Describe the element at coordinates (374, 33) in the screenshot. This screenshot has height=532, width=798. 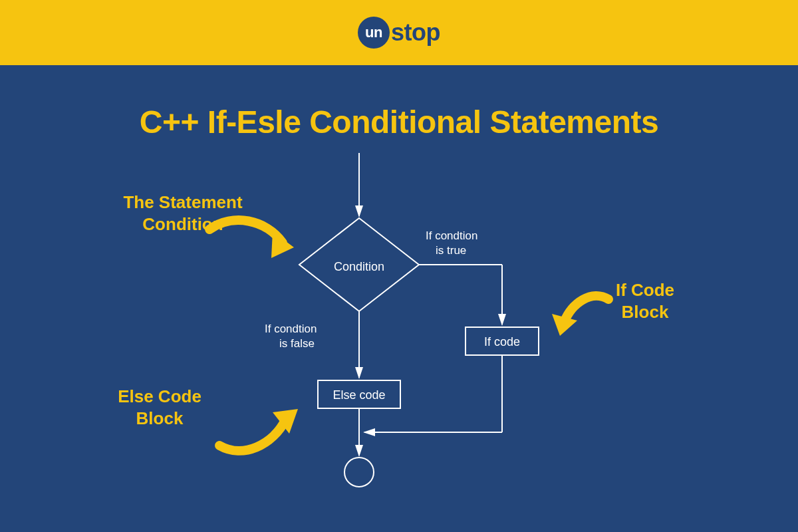
I see `logo-circle-icon: un` at that location.